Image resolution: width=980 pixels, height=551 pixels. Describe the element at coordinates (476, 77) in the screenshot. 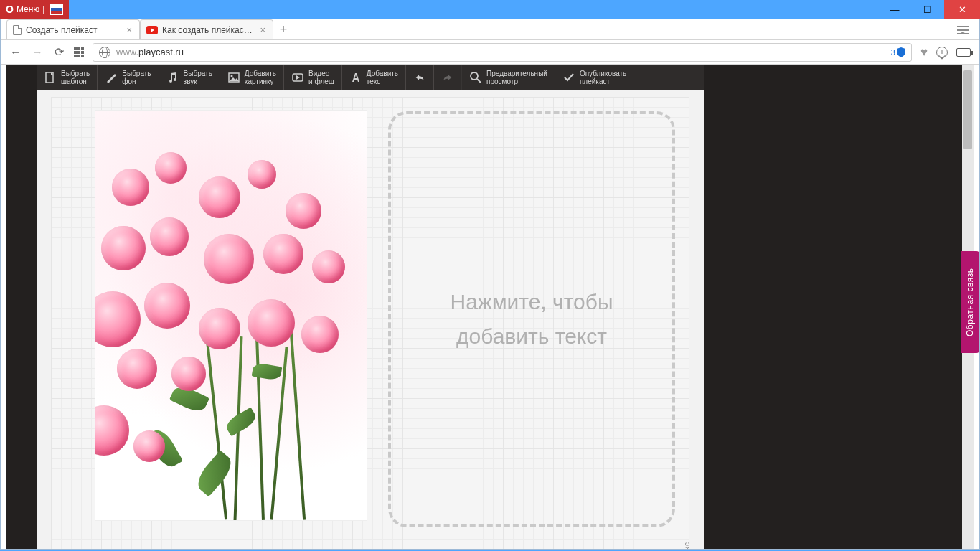

I see `magnifier-icon` at that location.